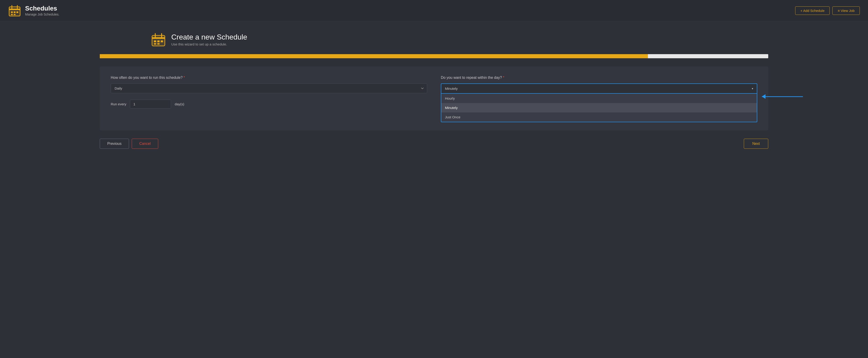 The width and height of the screenshot is (868, 358). I want to click on repeat-dropdown-trigger: Minutely ▾, so click(599, 88).